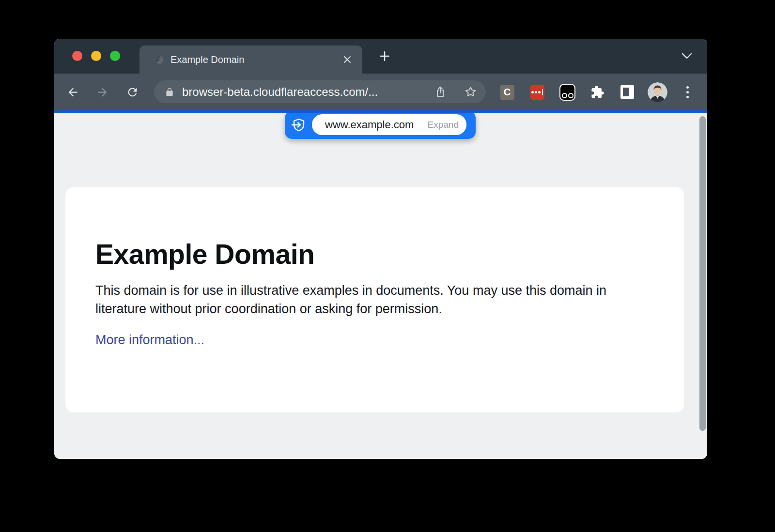 The width and height of the screenshot is (775, 532). Describe the element at coordinates (627, 92) in the screenshot. I see `side-panel-icon` at that location.